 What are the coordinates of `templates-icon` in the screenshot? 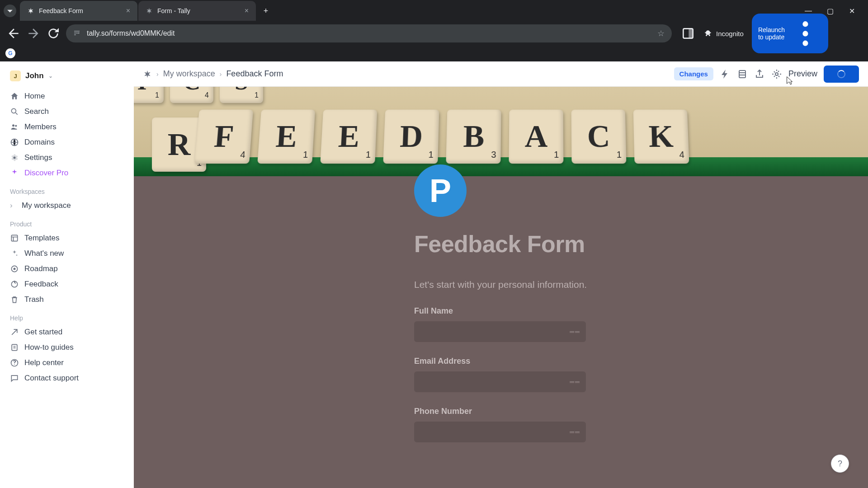 It's located at (14, 238).